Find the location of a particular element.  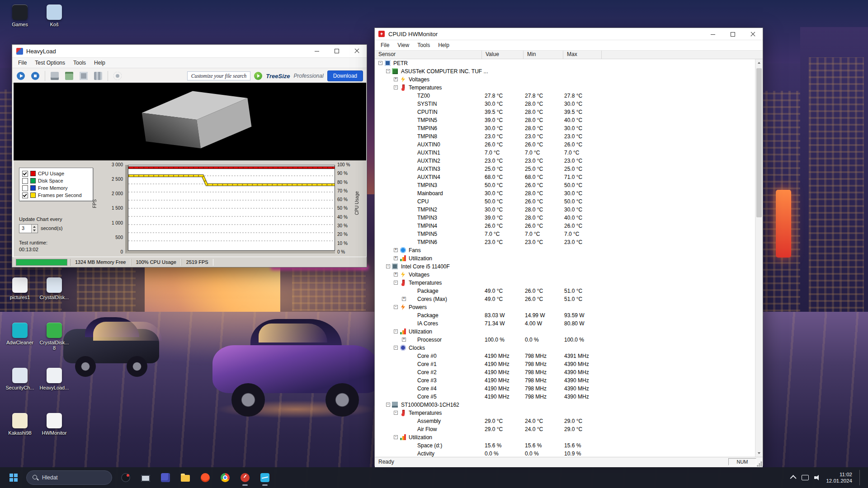

desktop-icon-crystaldiskmark: CrystalDisk... is located at coordinates (54, 289).